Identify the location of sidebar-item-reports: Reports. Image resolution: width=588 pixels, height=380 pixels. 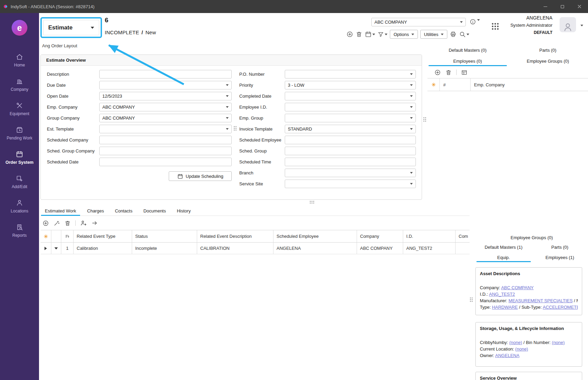
(20, 230).